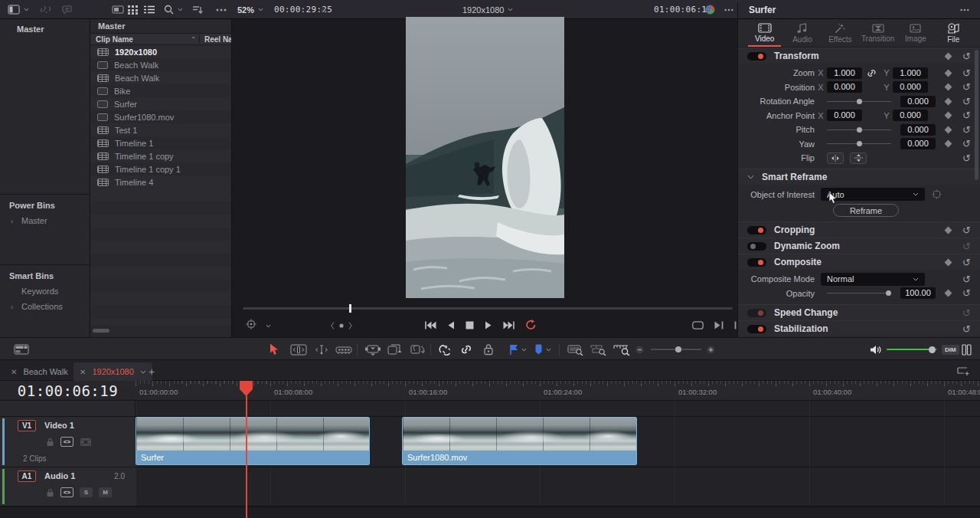 The image size is (980, 518). What do you see at coordinates (710, 349) in the screenshot?
I see `zoom-in-icon` at bounding box center [710, 349].